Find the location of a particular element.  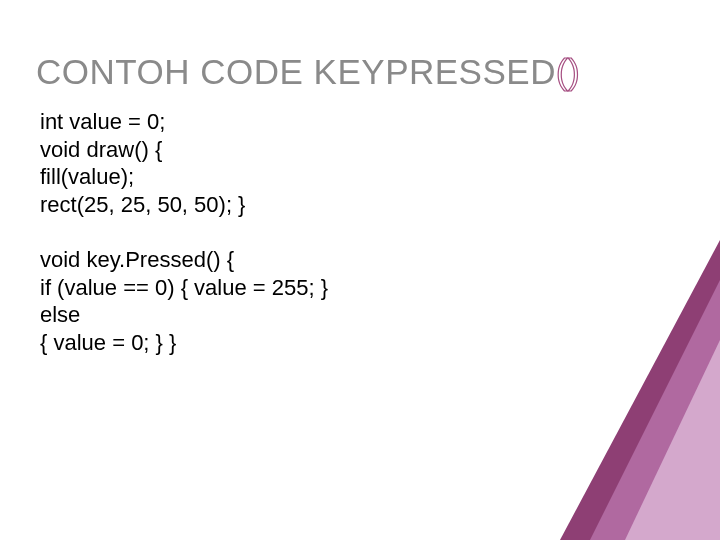

title-paren-close: ) is located at coordinates (574, 72).